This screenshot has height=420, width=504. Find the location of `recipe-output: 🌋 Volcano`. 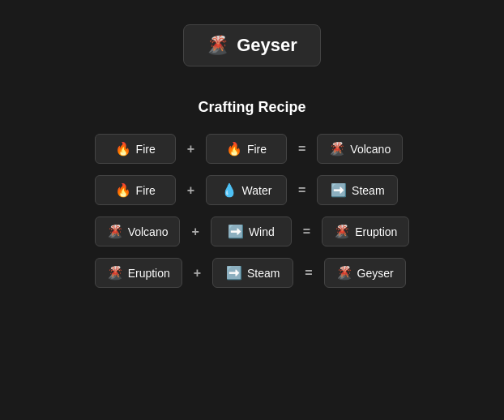

recipe-output: 🌋 Volcano is located at coordinates (360, 149).